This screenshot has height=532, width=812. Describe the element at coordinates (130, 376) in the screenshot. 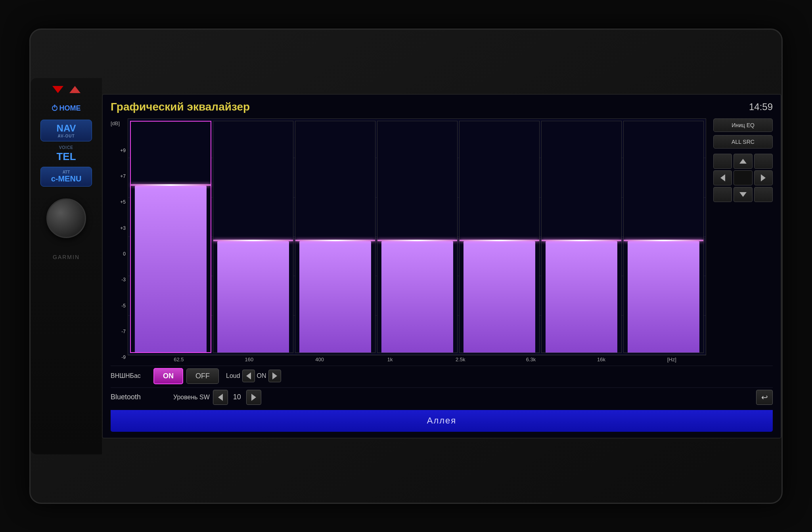

I see `bnsh-label: ВНШНБас` at that location.